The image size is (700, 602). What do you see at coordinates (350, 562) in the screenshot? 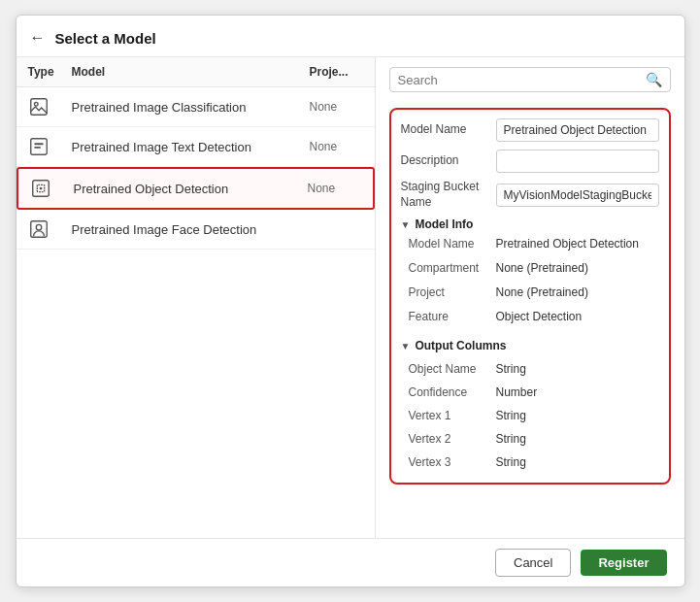
I see `dialog-footer: Cancel Register` at bounding box center [350, 562].